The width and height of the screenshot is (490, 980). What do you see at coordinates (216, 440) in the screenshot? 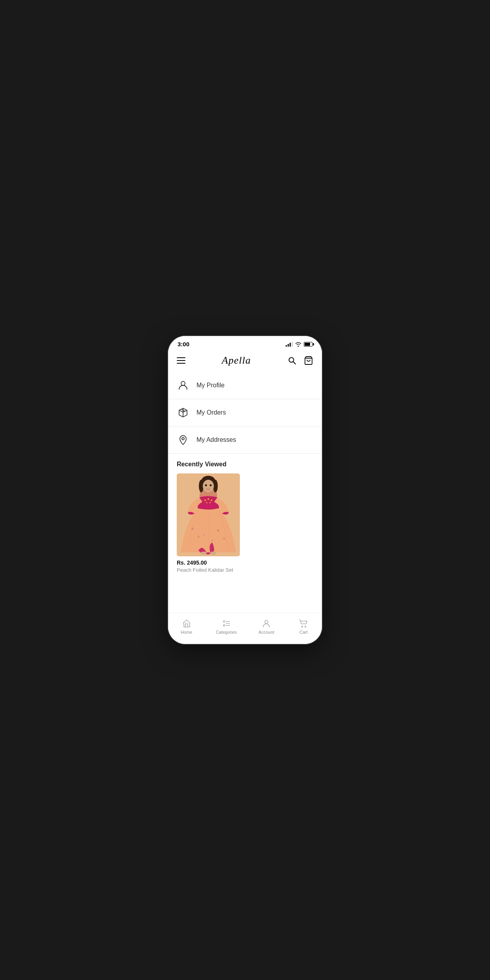
I see `addresses-label: My Addresses` at bounding box center [216, 440].